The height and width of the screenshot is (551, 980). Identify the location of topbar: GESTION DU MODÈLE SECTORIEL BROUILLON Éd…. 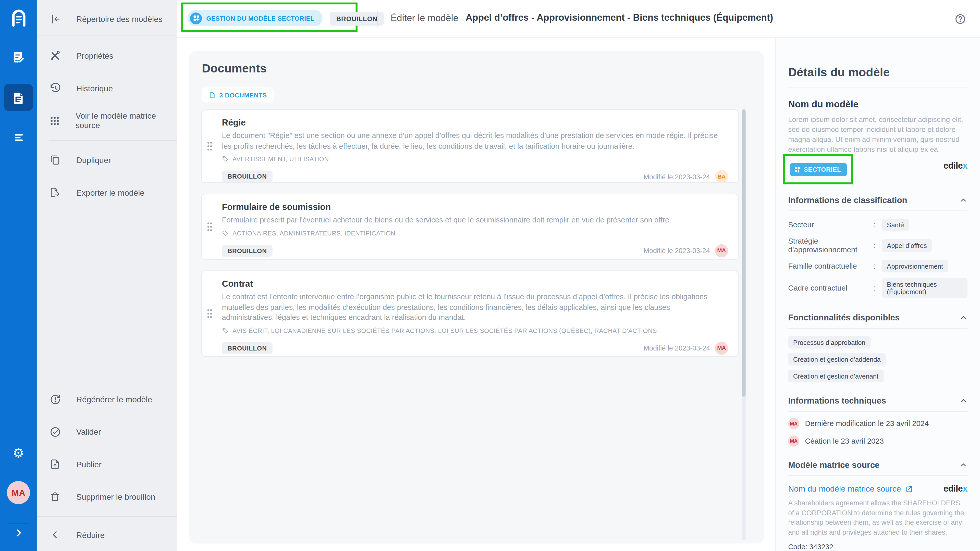
(578, 19).